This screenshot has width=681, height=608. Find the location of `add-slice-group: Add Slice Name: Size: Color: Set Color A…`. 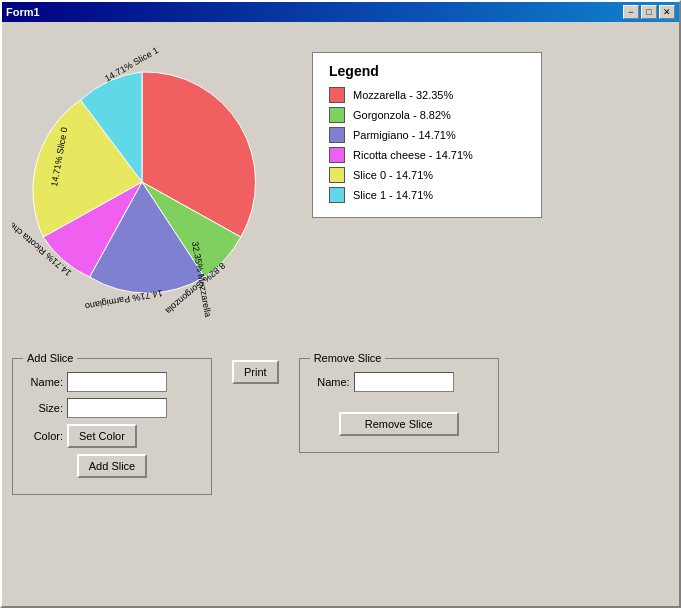

add-slice-group: Add Slice Name: Size: Color: Set Color A… is located at coordinates (112, 424).